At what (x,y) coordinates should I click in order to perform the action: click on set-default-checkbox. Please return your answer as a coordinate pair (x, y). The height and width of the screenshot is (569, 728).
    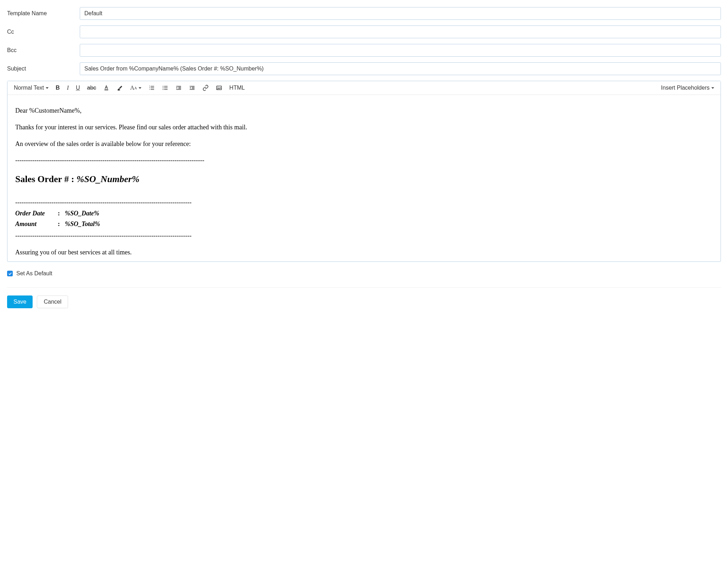
    Looking at the image, I should click on (10, 274).